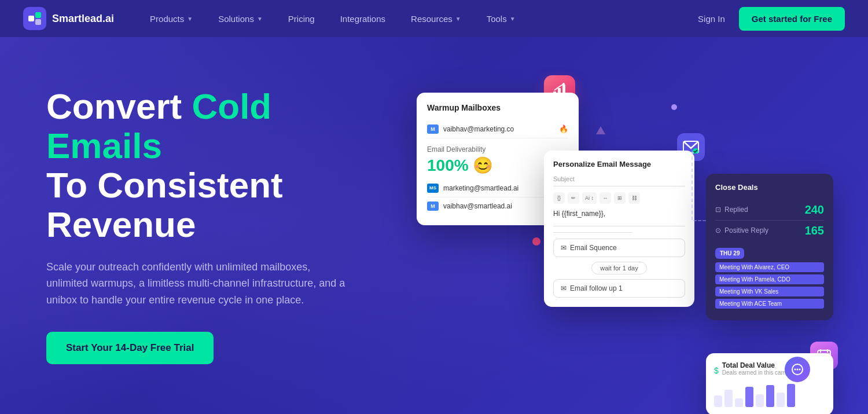 The image size is (868, 414). Describe the element at coordinates (731, 210) in the screenshot. I see `replied-label: ⊡ Replied` at that location.